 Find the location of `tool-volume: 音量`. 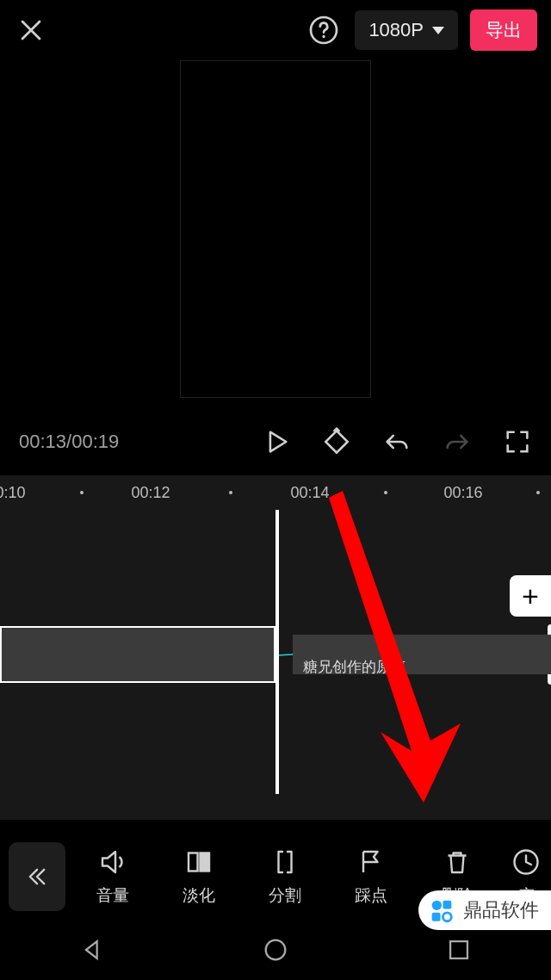

tool-volume: 音量 is located at coordinates (113, 877).